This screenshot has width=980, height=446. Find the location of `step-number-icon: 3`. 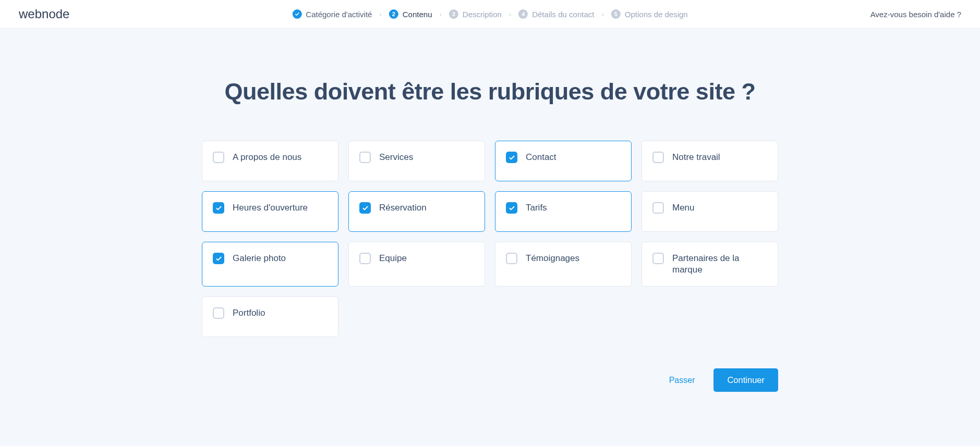

step-number-icon: 3 is located at coordinates (454, 14).